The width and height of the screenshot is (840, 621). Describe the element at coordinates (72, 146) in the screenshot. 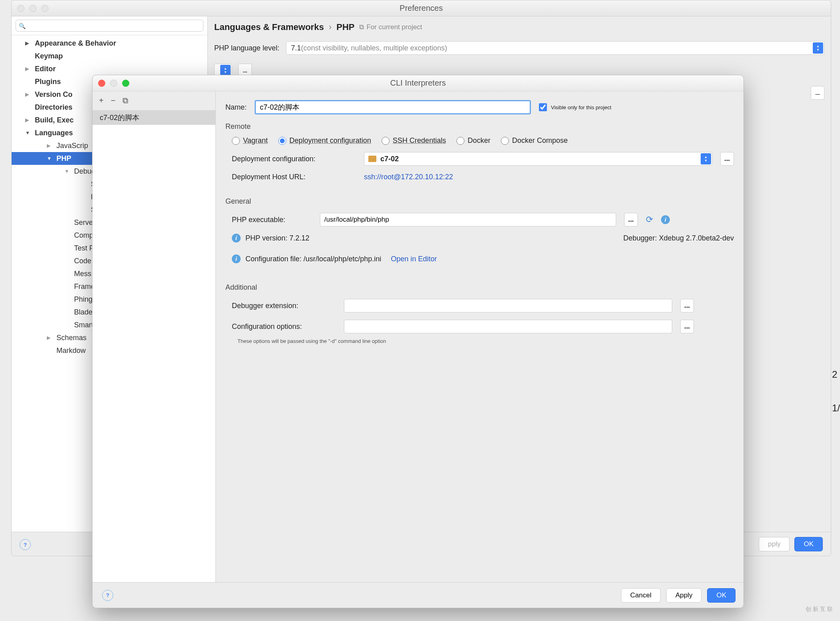

I see `tree-item-label: JavaScrip` at that location.